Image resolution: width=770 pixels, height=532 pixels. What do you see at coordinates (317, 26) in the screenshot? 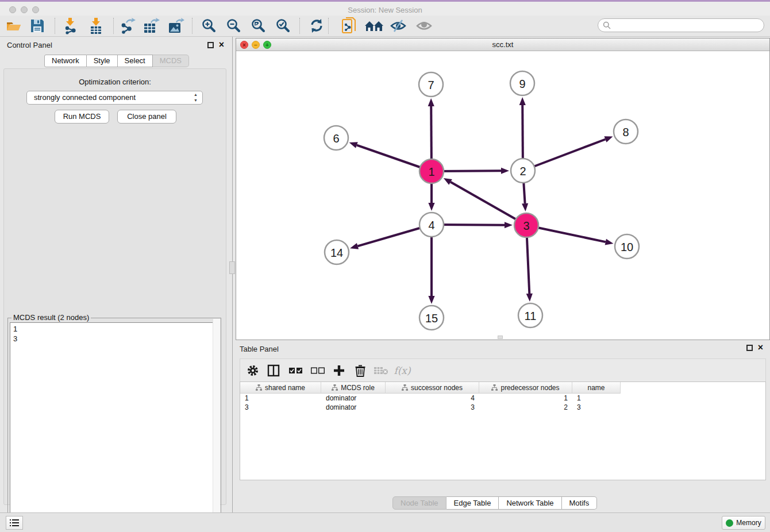
I see `refresh-view-button` at bounding box center [317, 26].